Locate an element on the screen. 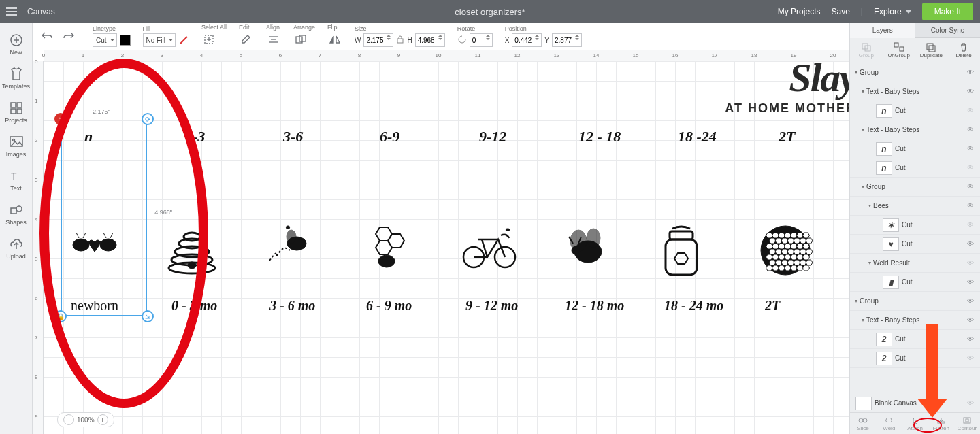  design-icon-honeycomb-circle is located at coordinates (785, 252).